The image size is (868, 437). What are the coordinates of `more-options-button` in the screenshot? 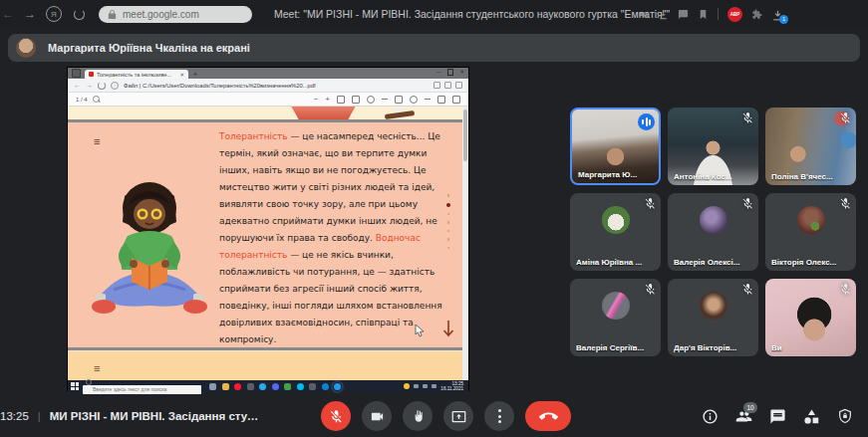 It's located at (499, 416).